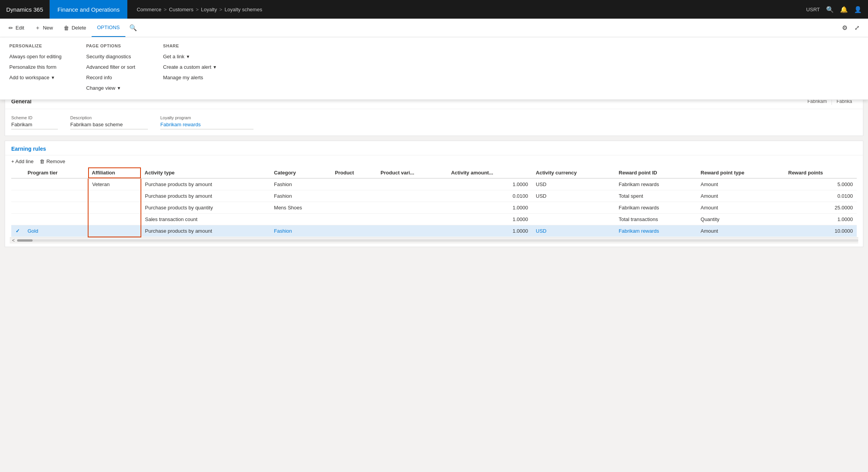 The width and height of the screenshot is (868, 472). What do you see at coordinates (438, 240) in the screenshot?
I see `scrollbar-track` at bounding box center [438, 240].